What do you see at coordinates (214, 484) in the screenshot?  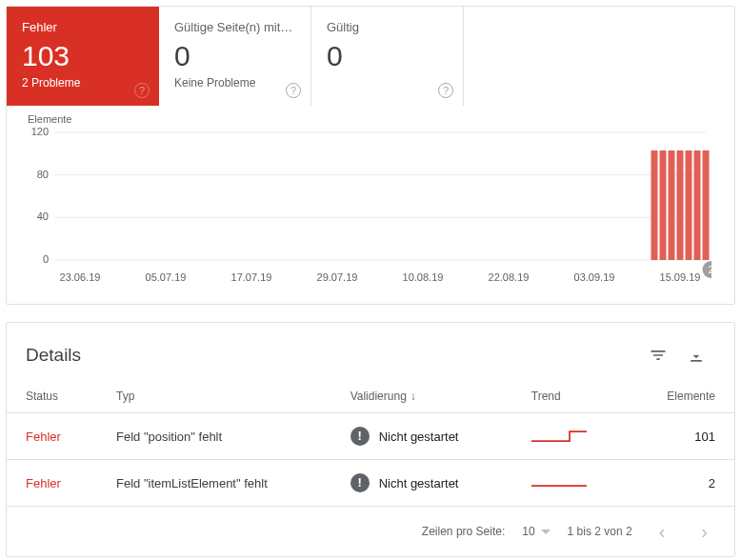 I see `cell-typ: Feld "itemListElement" fehlt` at bounding box center [214, 484].